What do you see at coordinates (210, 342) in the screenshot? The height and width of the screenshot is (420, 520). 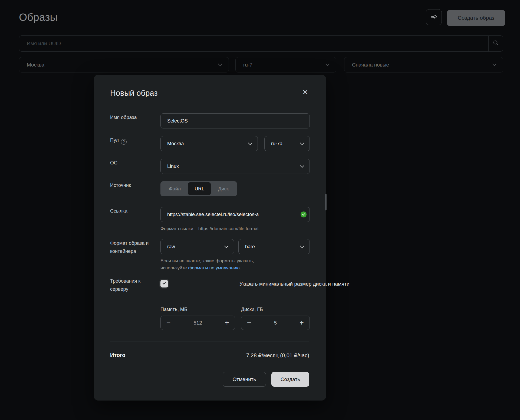 I see `divider` at bounding box center [210, 342].